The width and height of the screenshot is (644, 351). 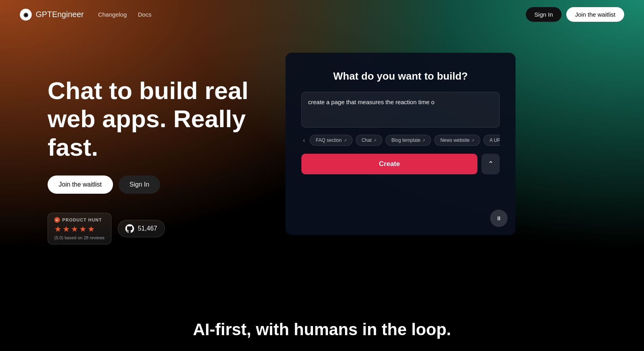 I want to click on ph-header: ▲ PRODUCT HUNT, so click(x=79, y=220).